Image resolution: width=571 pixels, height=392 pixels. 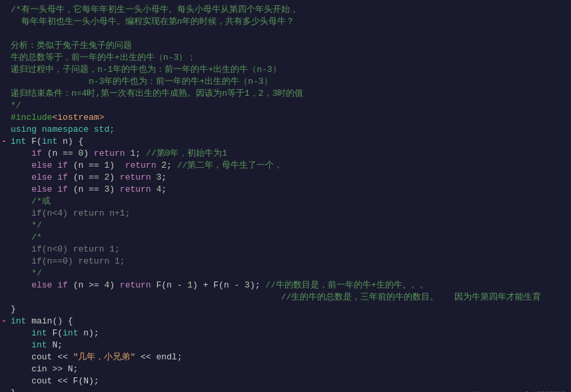 What do you see at coordinates (285, 118) in the screenshot?
I see `code-line: #include<iostream>` at bounding box center [285, 118].